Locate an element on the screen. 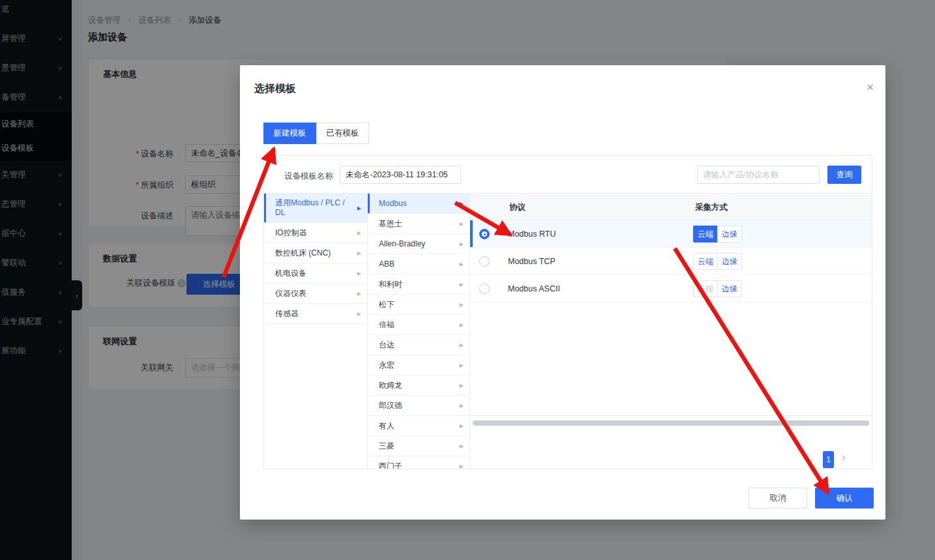 Image resolution: width=935 pixels, height=560 pixels. cancel-button: 取消 is located at coordinates (778, 498).